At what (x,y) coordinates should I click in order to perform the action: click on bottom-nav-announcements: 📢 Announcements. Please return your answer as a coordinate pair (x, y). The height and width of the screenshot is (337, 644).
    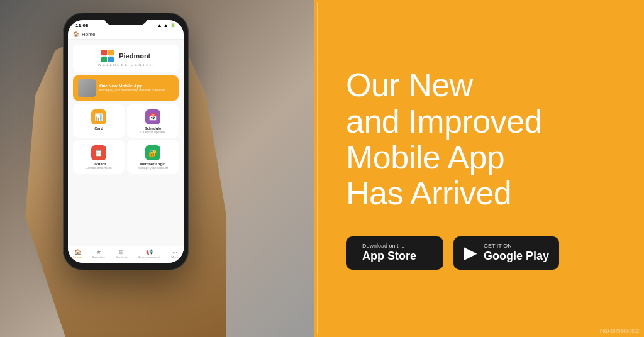
    Looking at the image, I should click on (149, 254).